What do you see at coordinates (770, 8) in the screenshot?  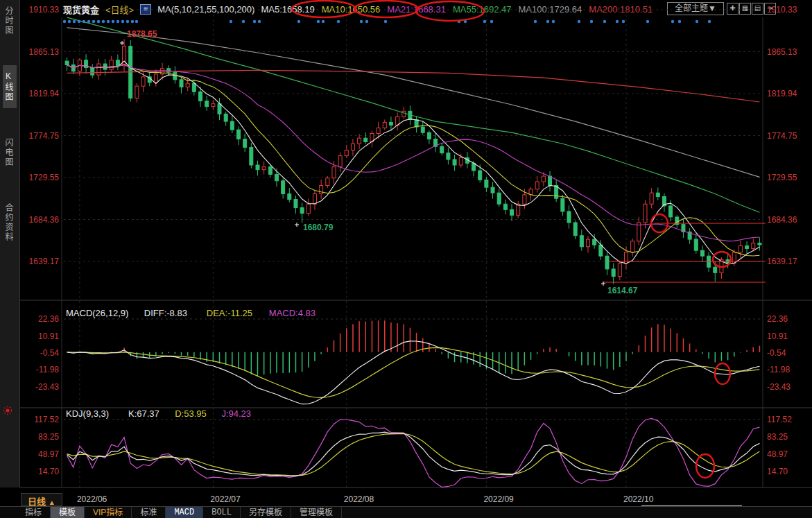 I see `exit-icon: ⇥` at bounding box center [770, 8].